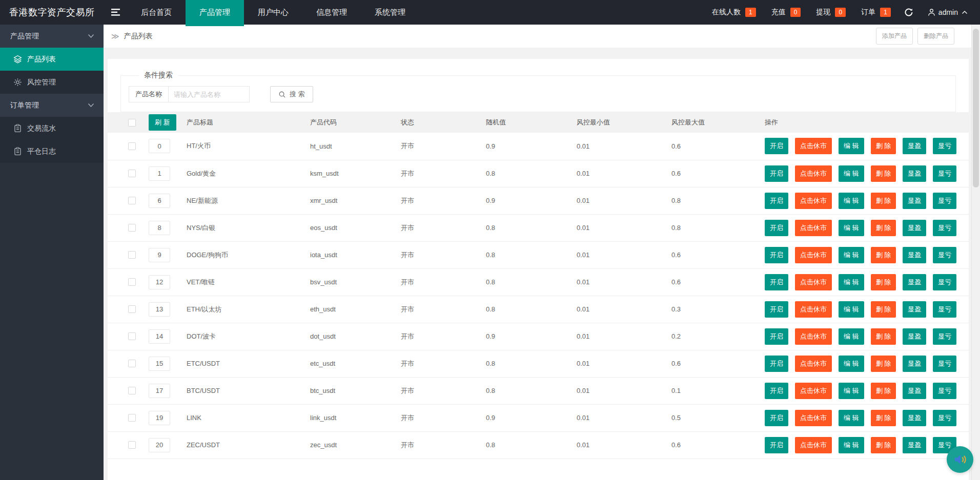 This screenshot has height=480, width=980. What do you see at coordinates (909, 12) in the screenshot?
I see `refresh-page-button` at bounding box center [909, 12].